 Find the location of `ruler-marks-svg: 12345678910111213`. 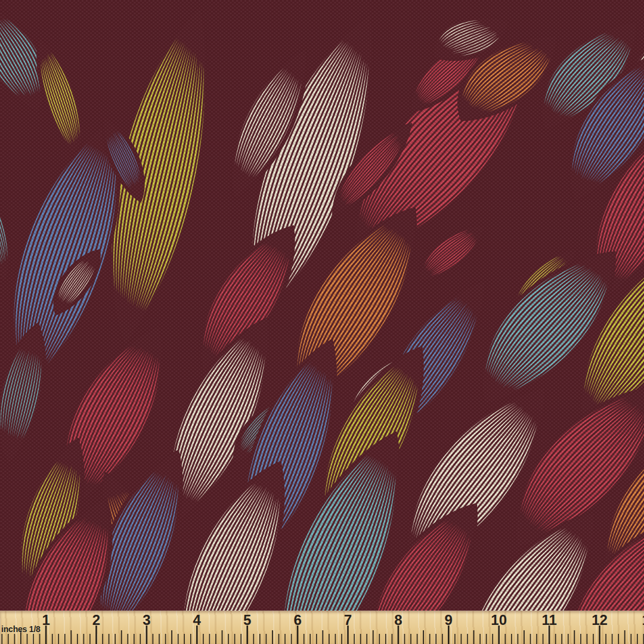

ruler-marks-svg: 12345678910111213 is located at coordinates (322, 627).